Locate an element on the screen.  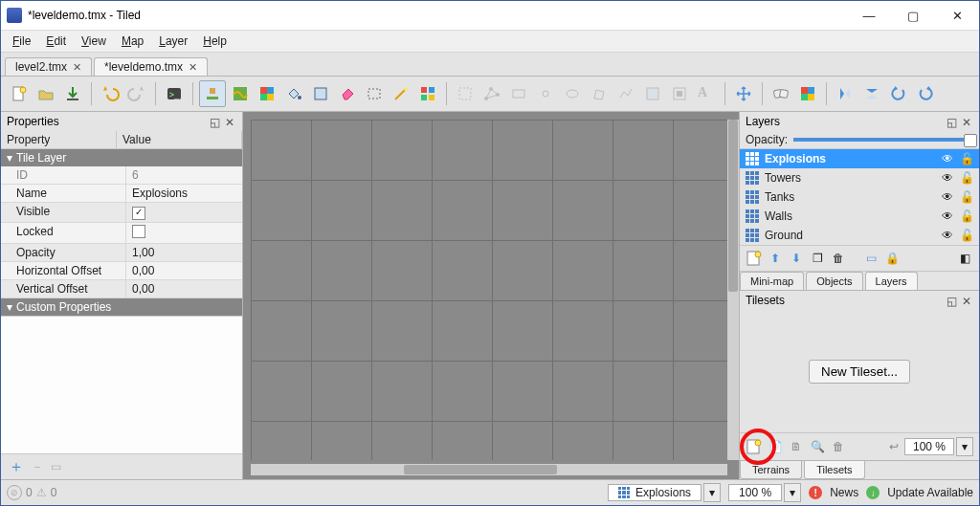
minimize-button: — is located at coordinates (869, 15).